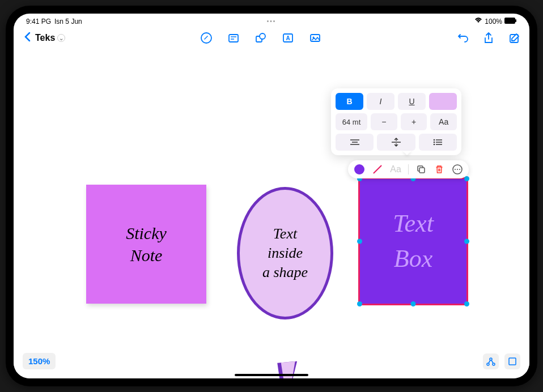 This screenshot has width=543, height=392. I want to click on status-time: 9:41 PG, so click(39, 22).